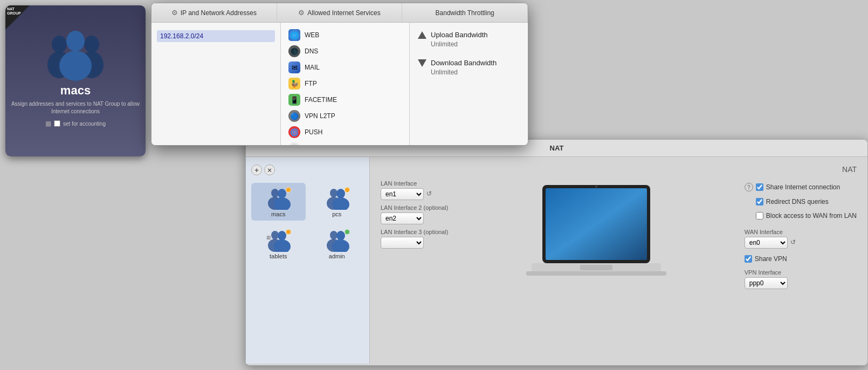 The image size is (868, 370). I want to click on help-icon: ?, so click(749, 187).